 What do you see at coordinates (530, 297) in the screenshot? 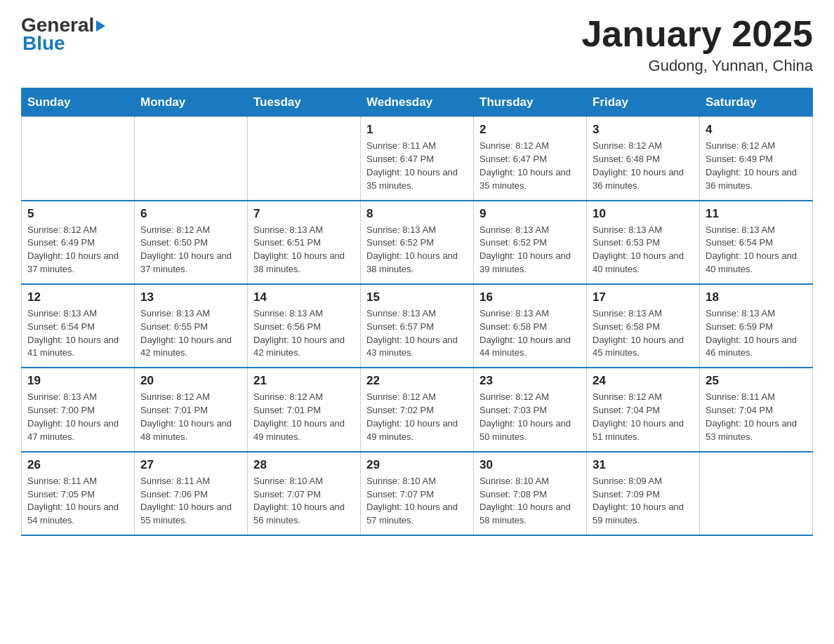
I see `day-number: 16` at bounding box center [530, 297].